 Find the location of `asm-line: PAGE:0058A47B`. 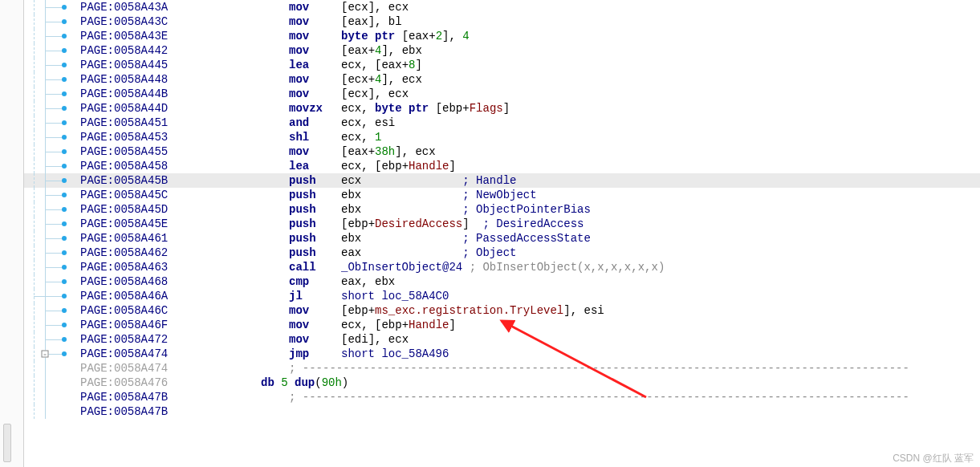

asm-line: PAGE:0058A47B is located at coordinates (530, 412).